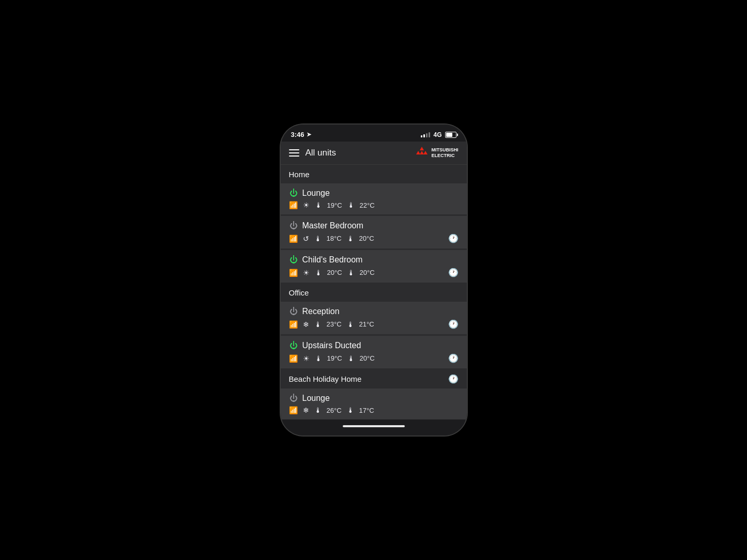 The height and width of the screenshot is (560, 747). What do you see at coordinates (350, 410) in the screenshot?
I see `actual-temp-icon-beach-lounge: 🌡` at bounding box center [350, 410].